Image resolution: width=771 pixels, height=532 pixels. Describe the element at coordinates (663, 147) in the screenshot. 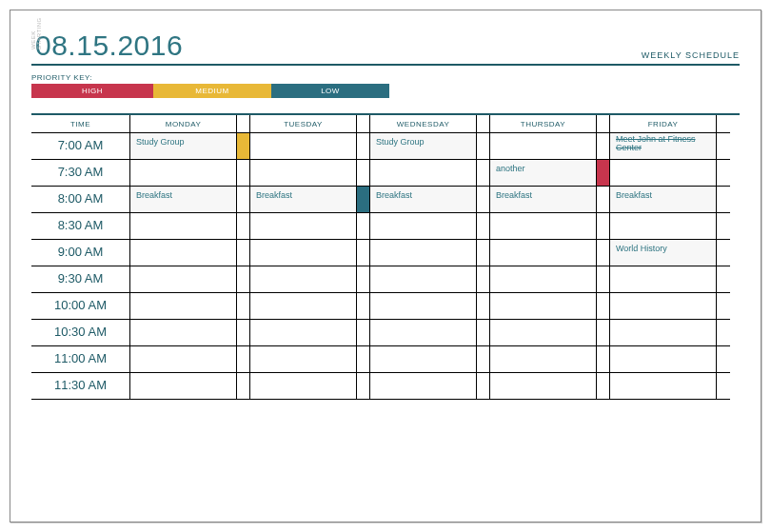

I see `event-cell-completed: Meet John at Fitness Center` at that location.